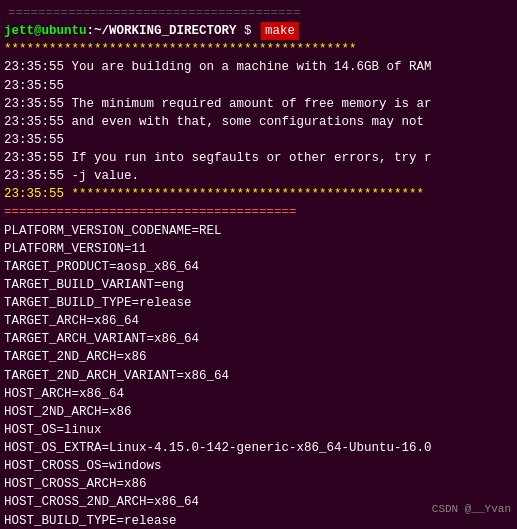  Describe the element at coordinates (113, 231) in the screenshot. I see `output-text-l9: PLATFORM_VERSION_CODENAME=REL` at that location.